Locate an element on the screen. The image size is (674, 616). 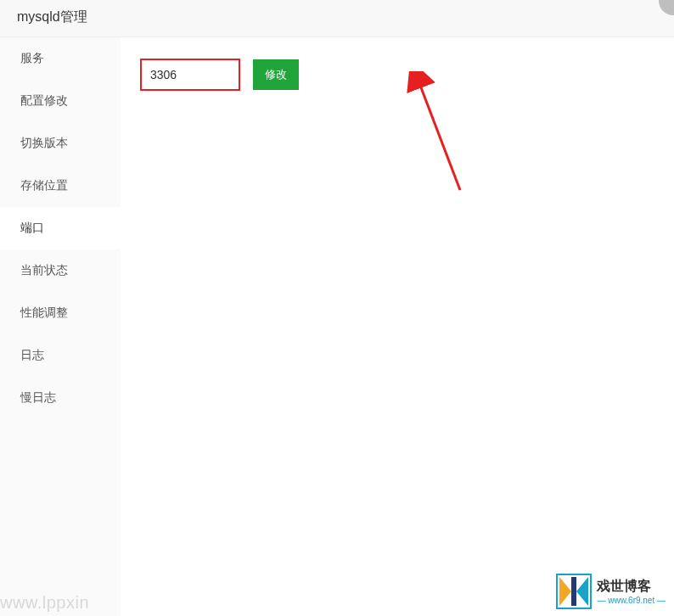
sidebar-item-label: 存储位置 is located at coordinates (44, 185).